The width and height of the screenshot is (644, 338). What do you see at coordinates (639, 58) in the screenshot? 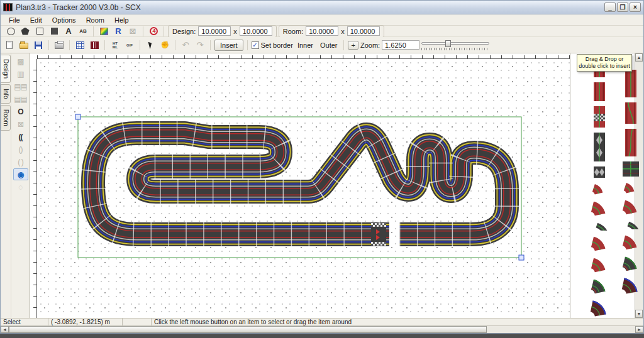
I see `scroll-up-icon: ▲` at bounding box center [639, 58].